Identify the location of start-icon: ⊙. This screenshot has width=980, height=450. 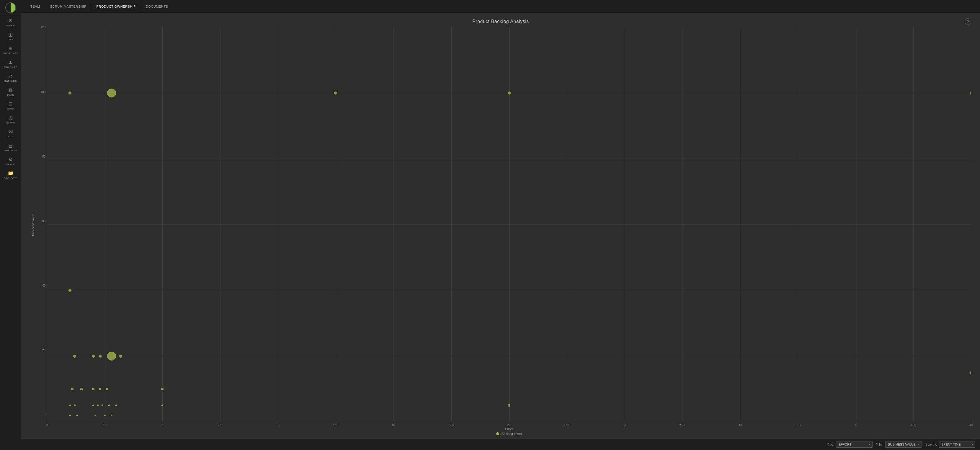
(11, 21).